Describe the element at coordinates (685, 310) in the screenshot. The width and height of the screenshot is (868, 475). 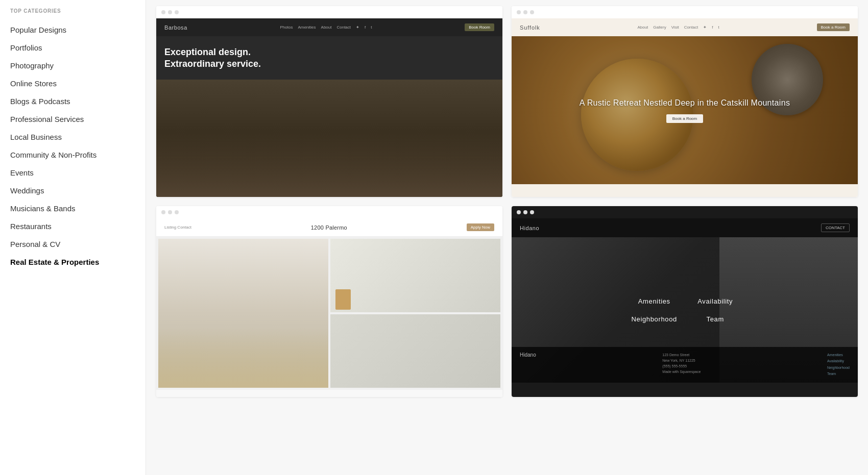
I see `hidano-image: Amenities Availability Neighborhood Team…` at that location.